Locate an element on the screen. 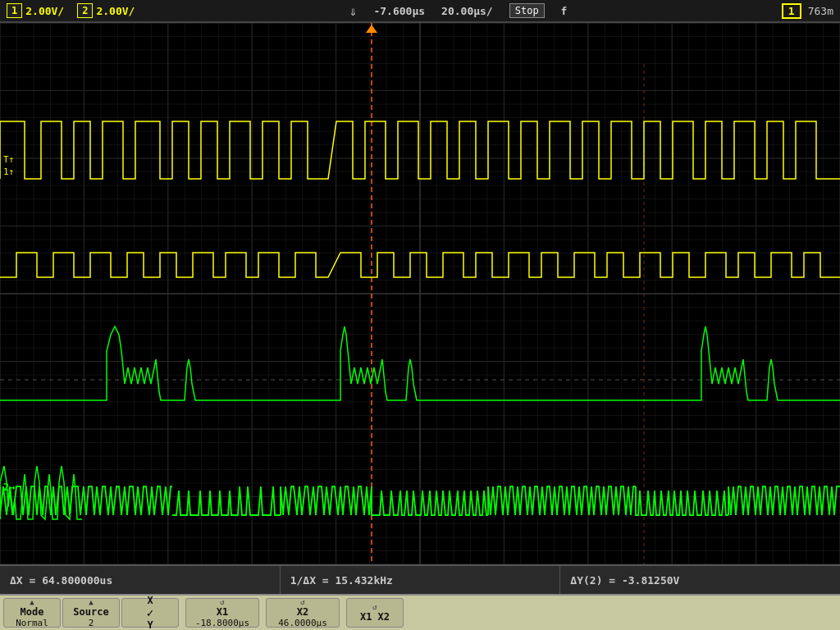 The height and width of the screenshot is (630, 840). x1x2-button: ↺ X1 X2 is located at coordinates (375, 613).